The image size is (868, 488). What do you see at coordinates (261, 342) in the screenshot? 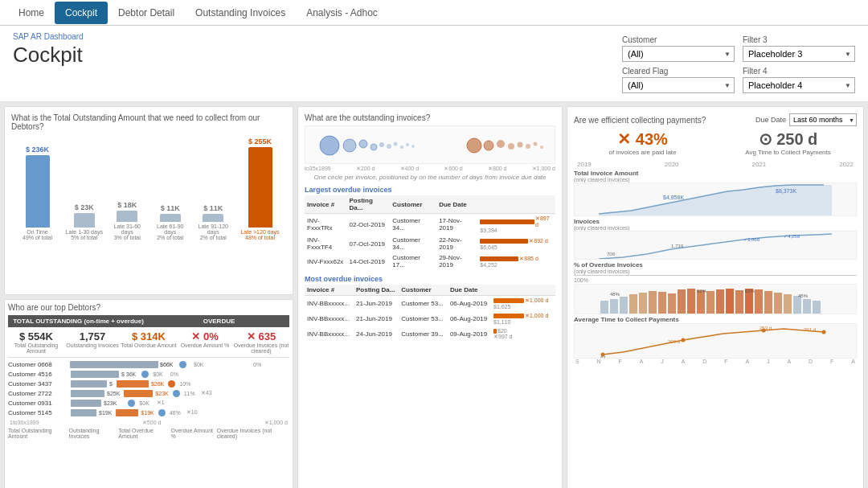
I see `kpi-overdue-not-cleared: ✕ 635 Overdue Invoices (not cleared)` at bounding box center [261, 342].